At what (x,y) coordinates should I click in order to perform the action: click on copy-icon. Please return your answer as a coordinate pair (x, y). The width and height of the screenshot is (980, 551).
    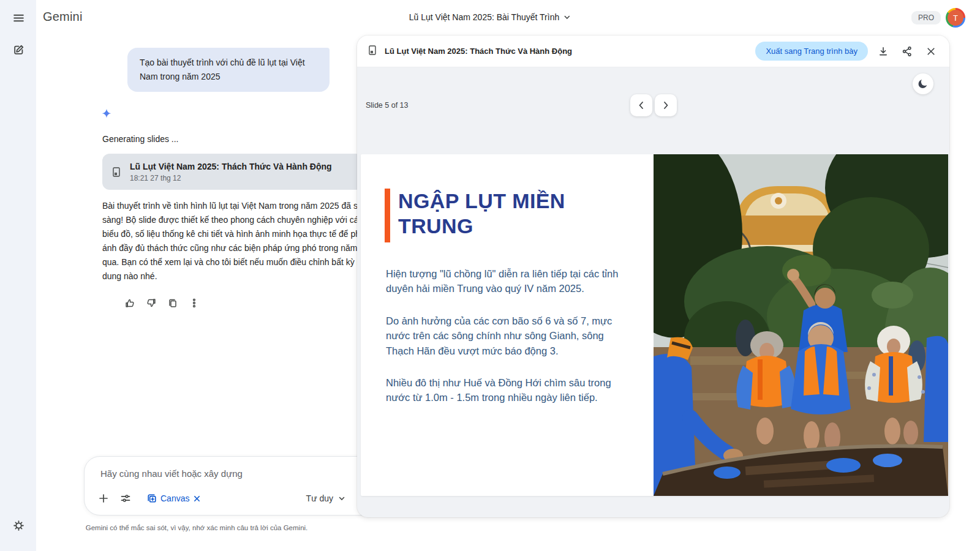
    Looking at the image, I should click on (173, 303).